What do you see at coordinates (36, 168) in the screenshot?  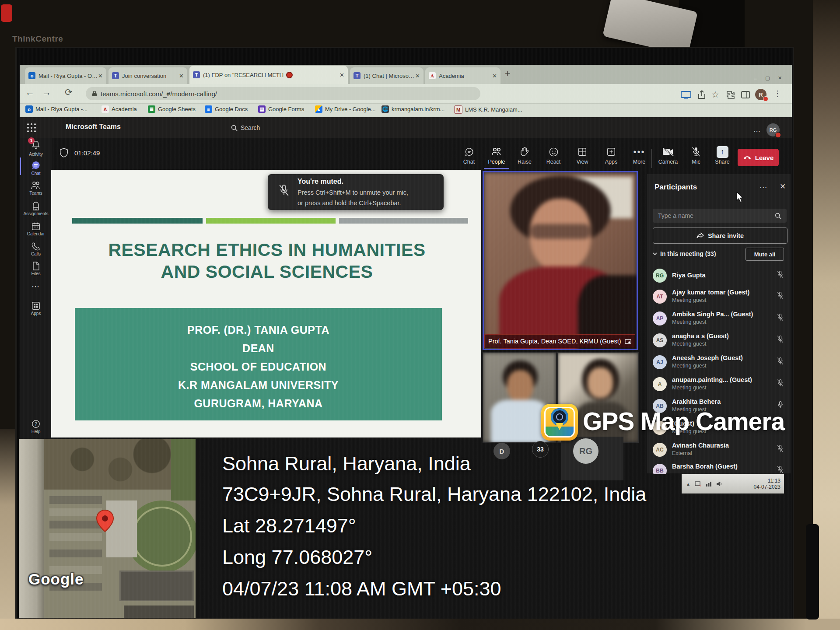 I see `sidebar-item-chat: Chat` at bounding box center [36, 168].